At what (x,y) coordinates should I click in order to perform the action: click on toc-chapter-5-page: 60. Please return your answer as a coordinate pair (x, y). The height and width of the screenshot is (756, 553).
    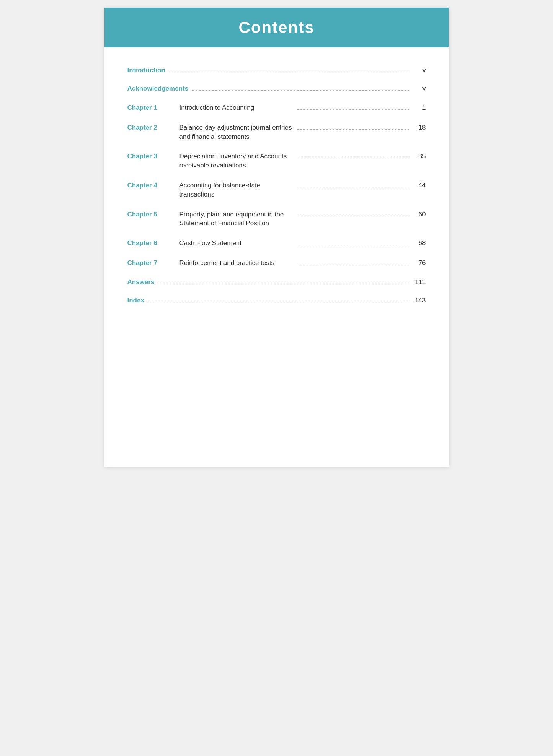
    Looking at the image, I should click on (419, 215).